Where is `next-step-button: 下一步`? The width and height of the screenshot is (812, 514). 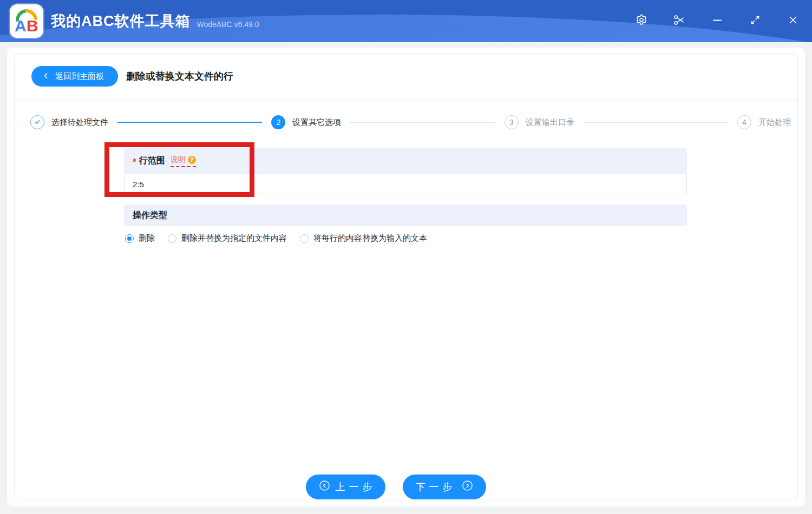 next-step-button: 下一步 is located at coordinates (444, 487).